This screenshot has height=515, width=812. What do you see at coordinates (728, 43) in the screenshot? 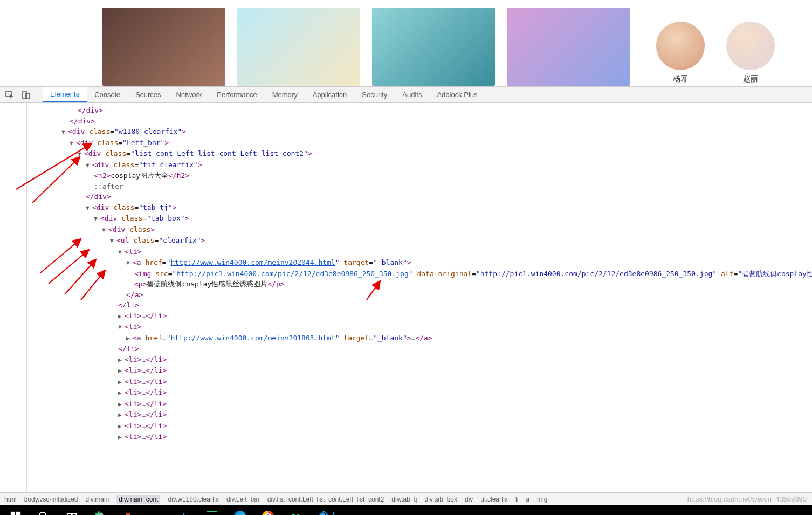
I see `side-panel: 杨幂 赵丽` at bounding box center [728, 43].